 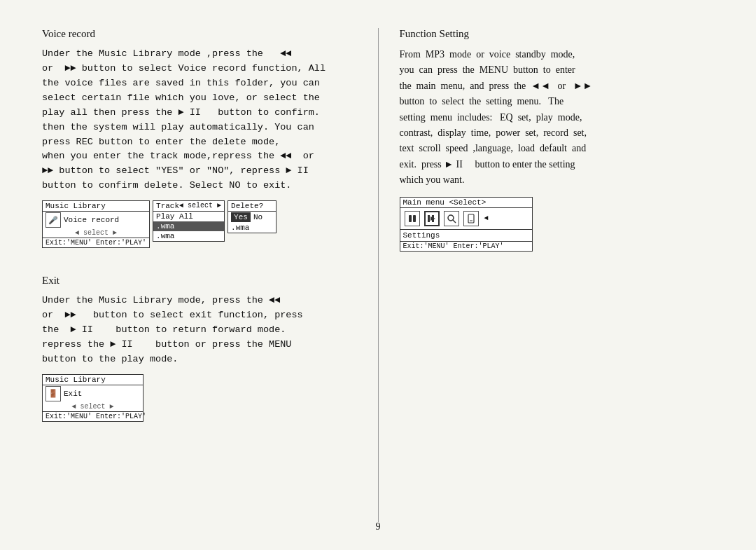 I want to click on page-number: 9, so click(x=378, y=527).